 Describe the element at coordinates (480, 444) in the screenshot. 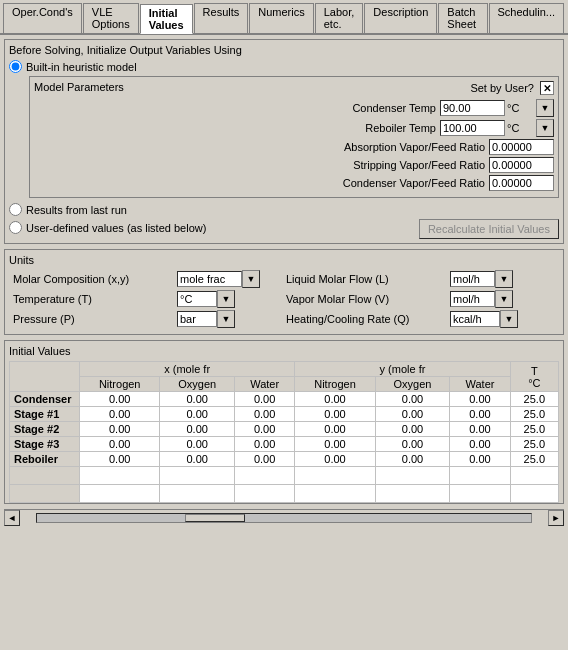

I see `cell-s3-yw: 0.00` at that location.